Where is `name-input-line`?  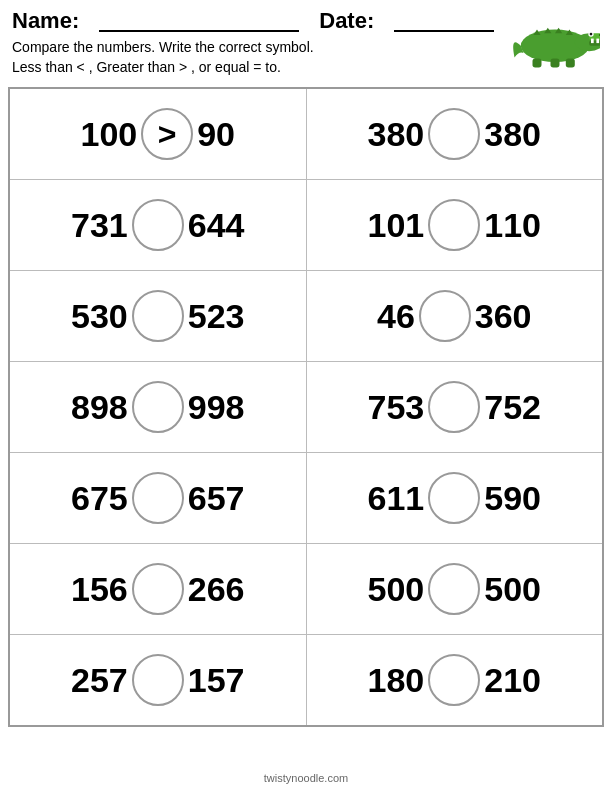 name-input-line is located at coordinates (199, 21).